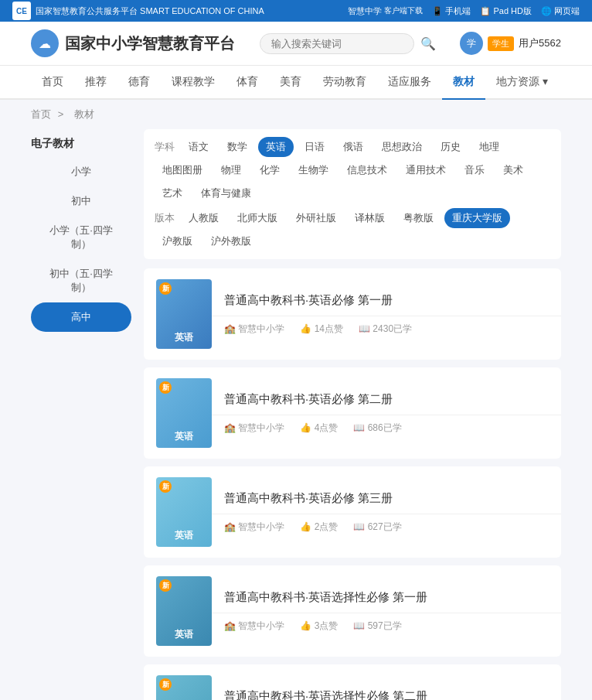 The width and height of the screenshot is (592, 700). Describe the element at coordinates (165, 487) in the screenshot. I see `cover-badge-2: 新` at that location.